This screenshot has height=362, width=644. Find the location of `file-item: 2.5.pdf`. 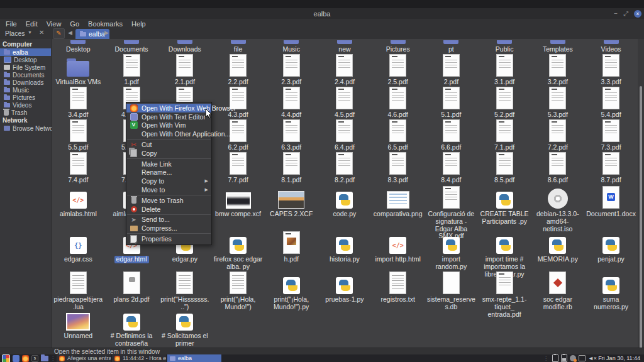

file-item: 2.5.pdf is located at coordinates (397, 69).